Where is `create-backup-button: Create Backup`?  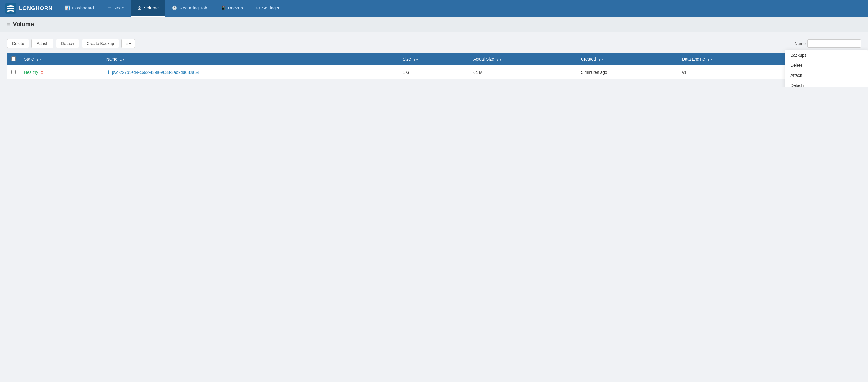 create-backup-button: Create Backup is located at coordinates (100, 44).